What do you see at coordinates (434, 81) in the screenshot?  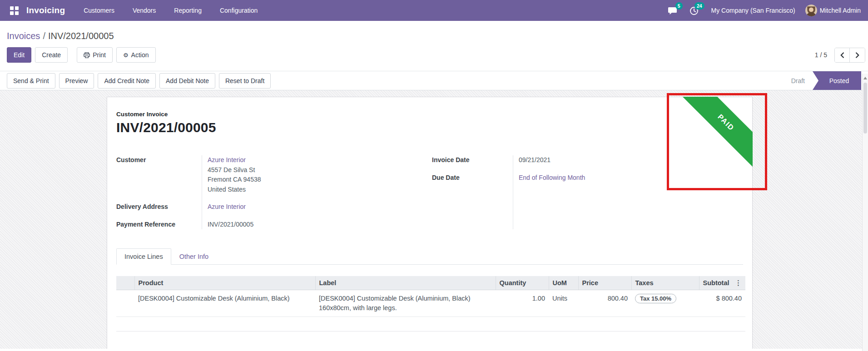 I see `statusbar: Send & Print Preview Add Credit Note Add…` at bounding box center [434, 81].